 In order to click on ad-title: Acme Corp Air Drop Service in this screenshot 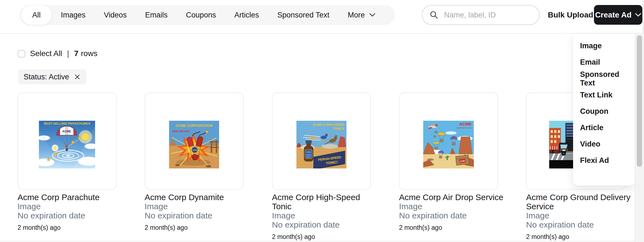, I will do `click(453, 197)`.